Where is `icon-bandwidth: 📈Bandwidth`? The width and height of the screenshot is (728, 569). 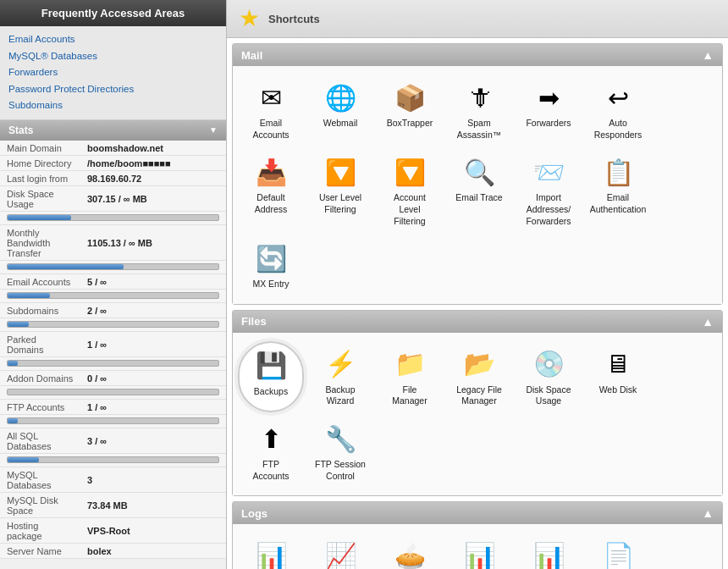
icon-bandwidth: 📈Bandwidth is located at coordinates (340, 550).